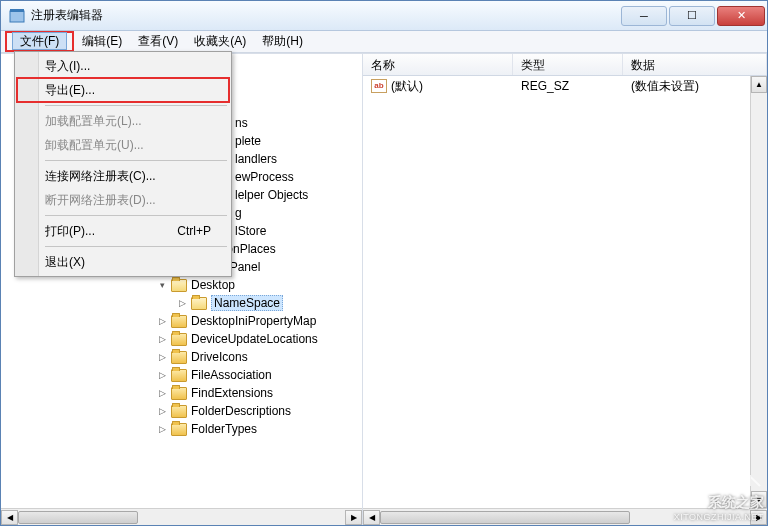 The image size is (768, 526). Describe the element at coordinates (438, 86) in the screenshot. I see `cell-name: ab(默认)` at that location.